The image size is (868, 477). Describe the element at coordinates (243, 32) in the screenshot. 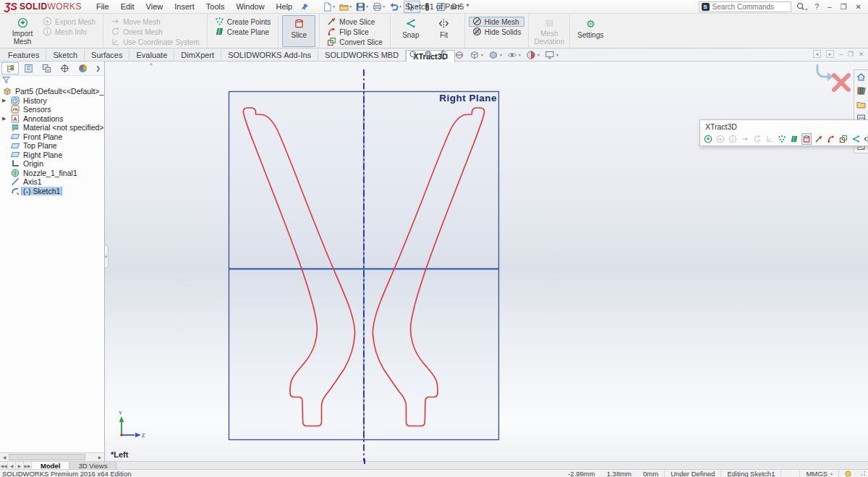

I see `create-plane-button: Create Plane` at that location.